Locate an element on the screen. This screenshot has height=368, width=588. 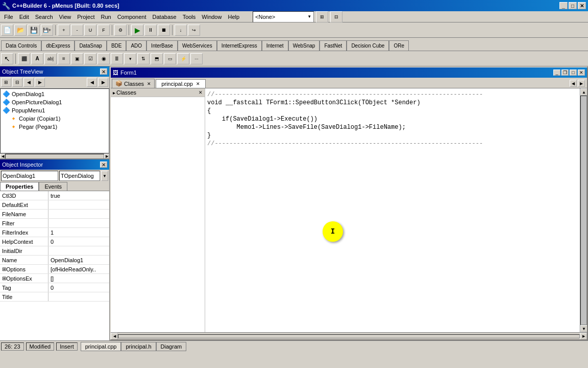
form-button: F is located at coordinates (104, 30).